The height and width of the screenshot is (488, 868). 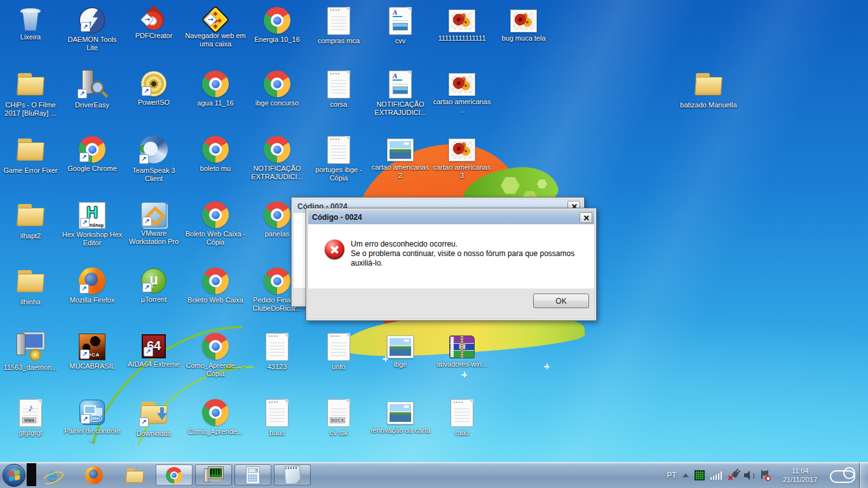 I want to click on desktop-icon: ↗DriverEasy, so click(x=92, y=89).